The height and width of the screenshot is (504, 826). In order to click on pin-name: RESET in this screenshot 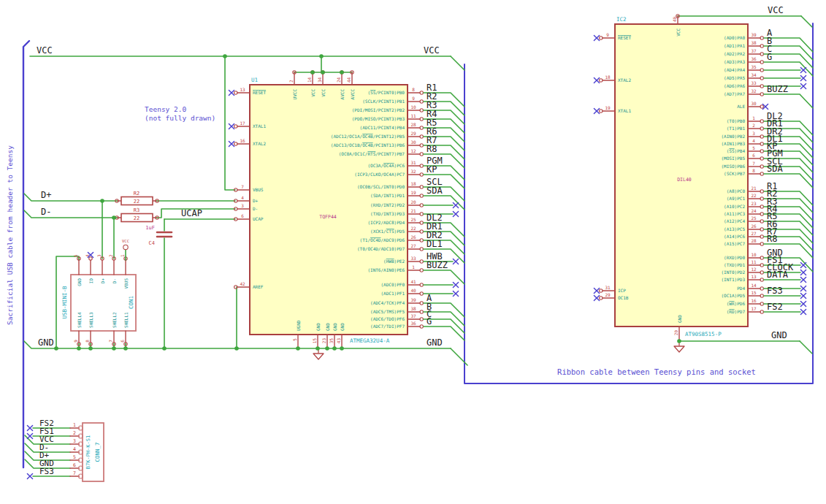, I will do `click(259, 92)`.